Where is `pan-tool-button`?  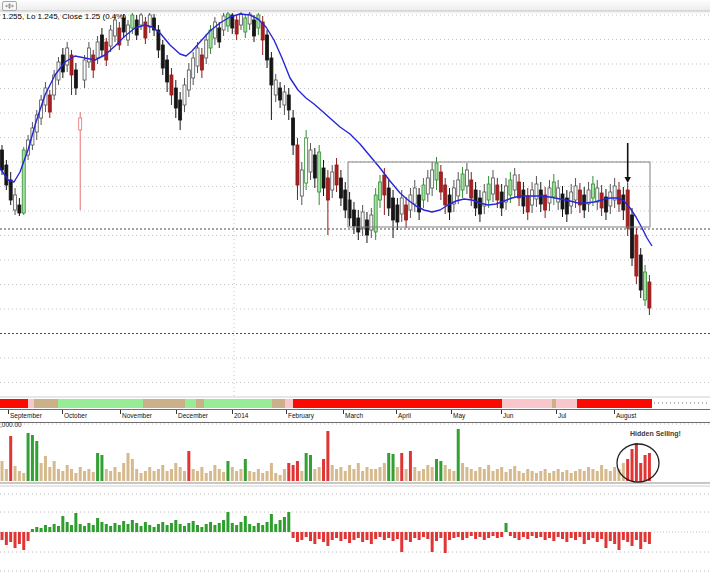 pan-tool-button is located at coordinates (10, 6).